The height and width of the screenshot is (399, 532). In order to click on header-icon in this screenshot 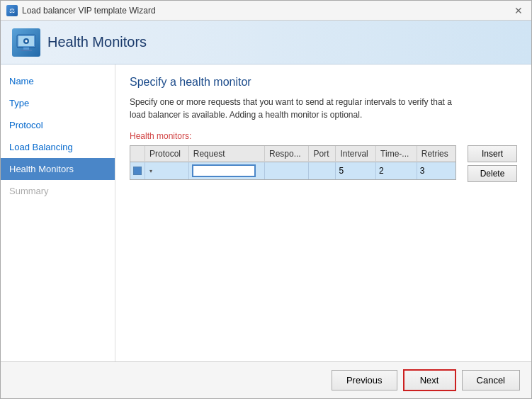, I will do `click(26, 43)`.